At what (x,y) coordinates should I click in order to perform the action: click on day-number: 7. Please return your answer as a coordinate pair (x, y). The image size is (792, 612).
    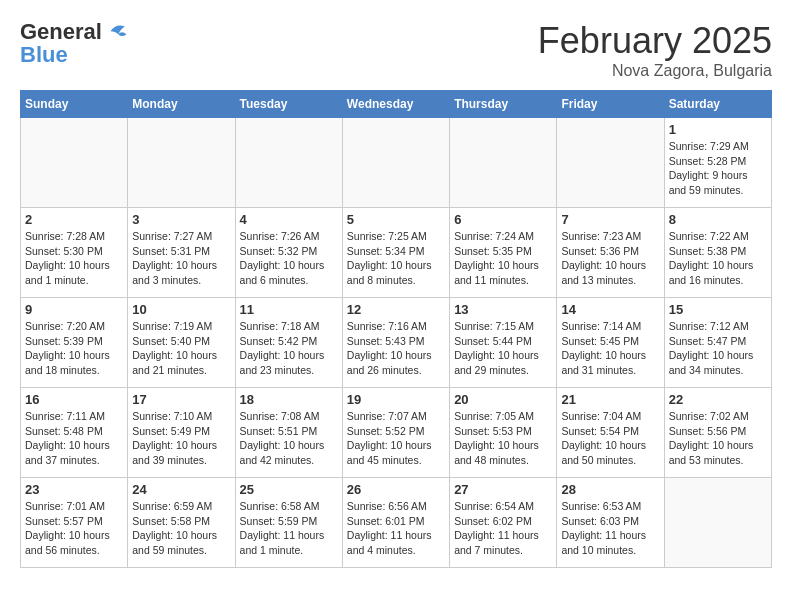
    Looking at the image, I should click on (610, 220).